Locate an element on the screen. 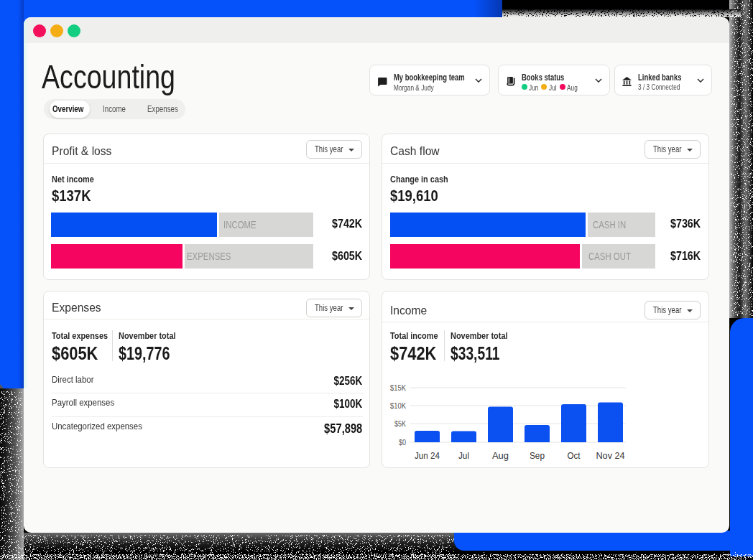 This screenshot has width=753, height=560. svg-text: Jul is located at coordinates (464, 456).